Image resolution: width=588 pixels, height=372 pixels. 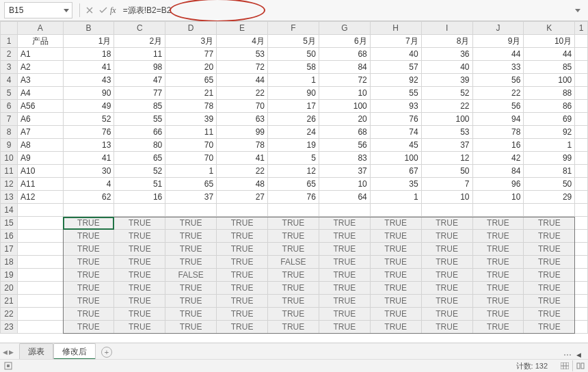 I want to click on cell: 84, so click(x=498, y=171).